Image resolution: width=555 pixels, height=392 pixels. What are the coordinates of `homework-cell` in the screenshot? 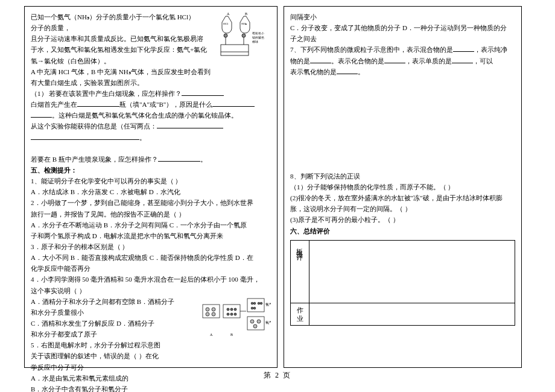 It's located at (413, 314).